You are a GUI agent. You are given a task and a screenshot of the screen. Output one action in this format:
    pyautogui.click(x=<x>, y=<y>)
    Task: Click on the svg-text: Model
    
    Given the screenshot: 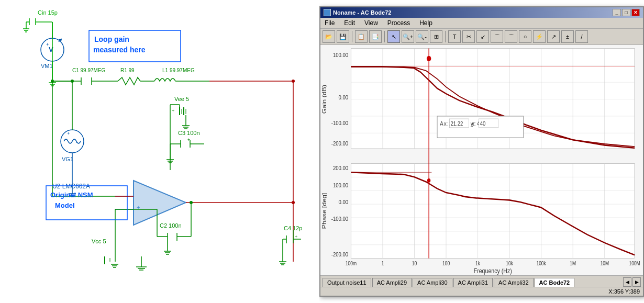 What is the action you would take?
    pyautogui.click(x=65, y=205)
    